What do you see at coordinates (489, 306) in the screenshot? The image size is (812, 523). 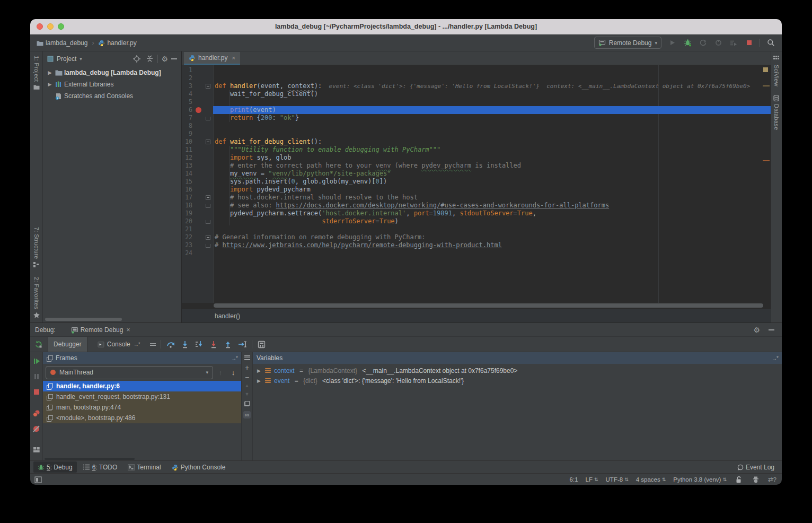 I see `editor-hscrollbar-thumb` at bounding box center [489, 306].